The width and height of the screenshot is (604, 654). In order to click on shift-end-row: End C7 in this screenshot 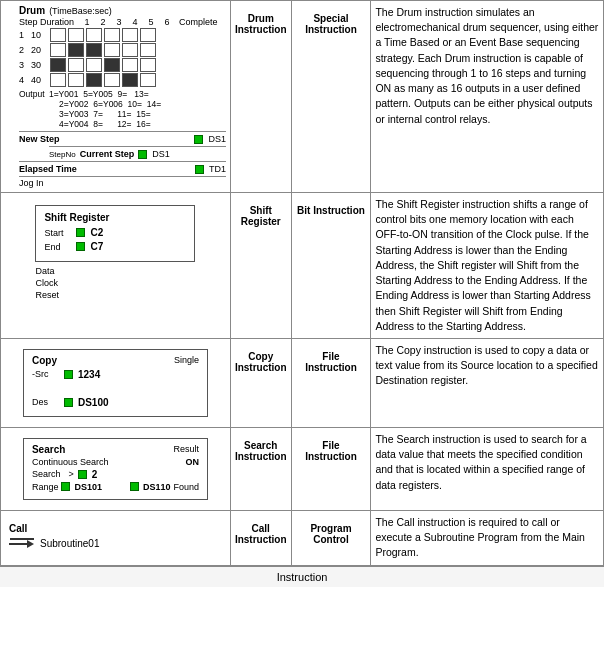, I will do `click(115, 246)`.